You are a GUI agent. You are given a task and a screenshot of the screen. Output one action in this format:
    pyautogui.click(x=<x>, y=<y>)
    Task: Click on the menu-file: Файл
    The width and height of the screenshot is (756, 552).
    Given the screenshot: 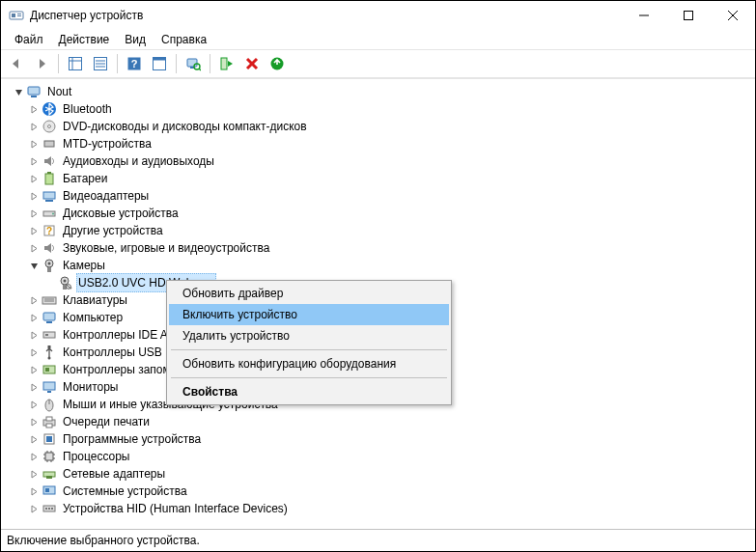 What is the action you would take?
    pyautogui.click(x=29, y=40)
    